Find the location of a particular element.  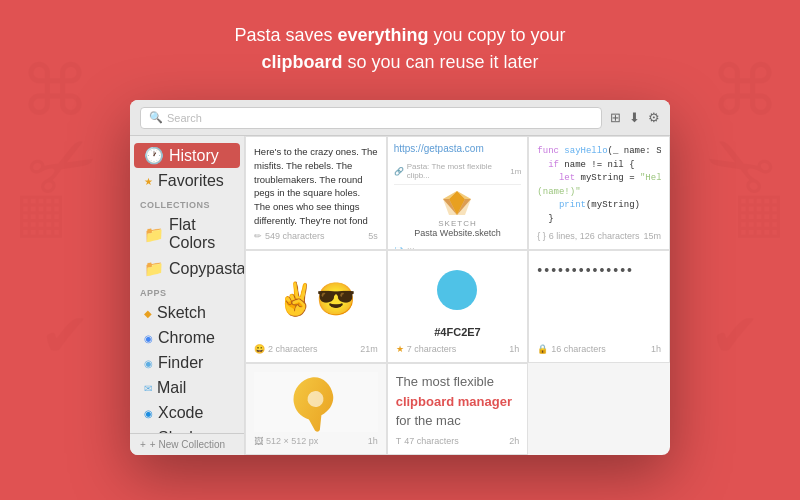

text-clip-count: 549 characters is located at coordinates (295, 236).